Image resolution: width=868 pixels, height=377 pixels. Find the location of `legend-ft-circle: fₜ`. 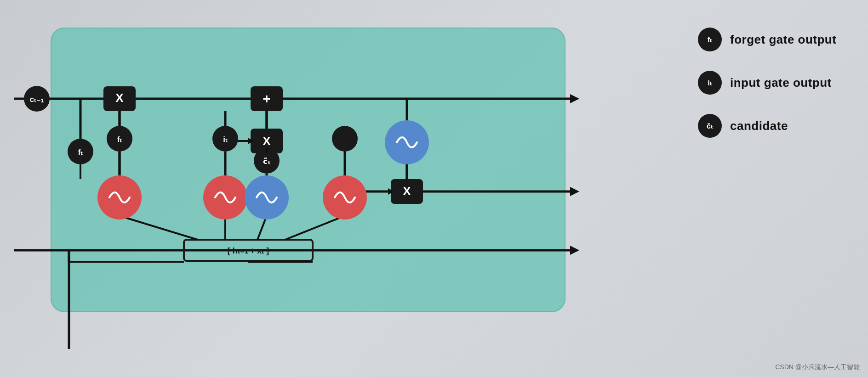

legend-ft-circle: fₜ is located at coordinates (710, 39).